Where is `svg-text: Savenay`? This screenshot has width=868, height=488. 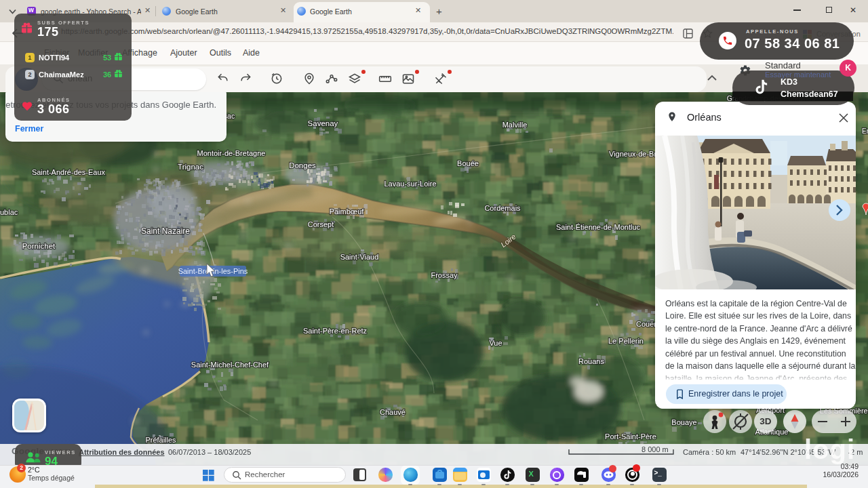 svg-text: Savenay is located at coordinates (323, 123).